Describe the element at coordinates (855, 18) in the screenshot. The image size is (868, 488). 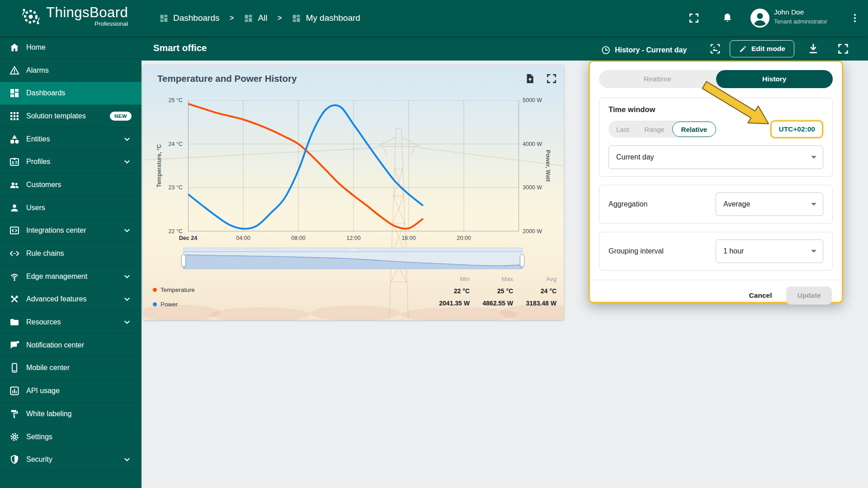
I see `more-vert-icon` at that location.